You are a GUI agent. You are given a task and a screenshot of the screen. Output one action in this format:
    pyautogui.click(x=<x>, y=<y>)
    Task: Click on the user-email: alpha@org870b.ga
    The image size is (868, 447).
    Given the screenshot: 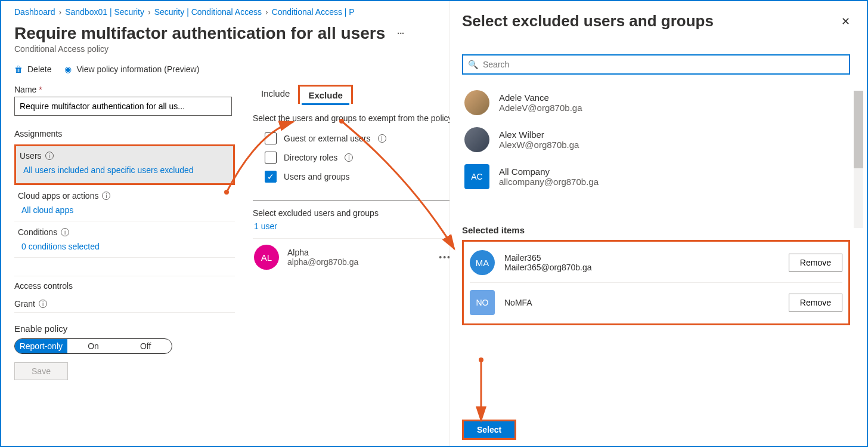 What is the action you would take?
    pyautogui.click(x=323, y=262)
    